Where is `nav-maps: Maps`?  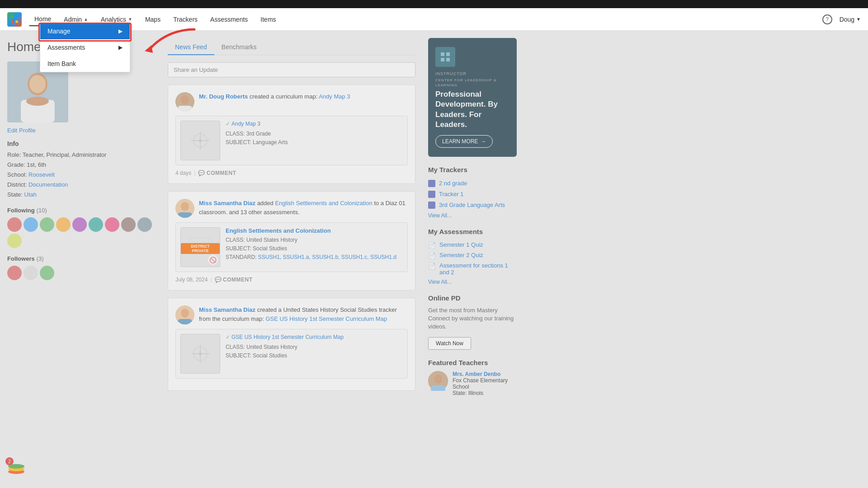 nav-maps: Maps is located at coordinates (153, 19).